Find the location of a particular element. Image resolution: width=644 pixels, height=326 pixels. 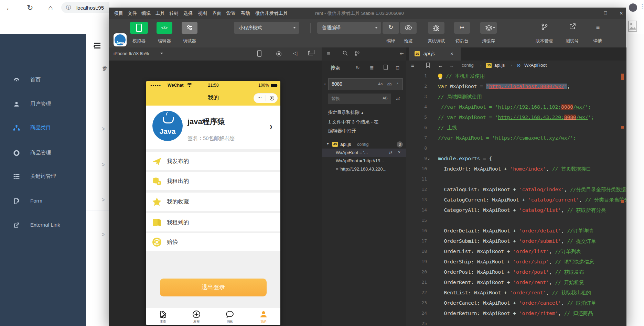

sidebar-item-external-link: External Link is located at coordinates (43, 225).